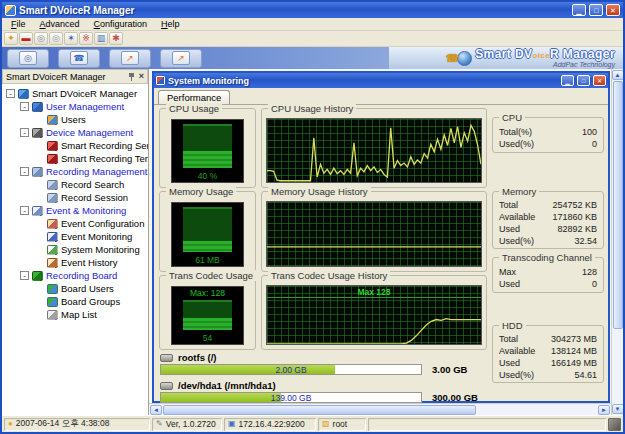 This screenshot has height=434, width=625. What do you see at coordinates (380, 409) in the screenshot?
I see `horizontal-scrollbar: ◄ ►` at bounding box center [380, 409].